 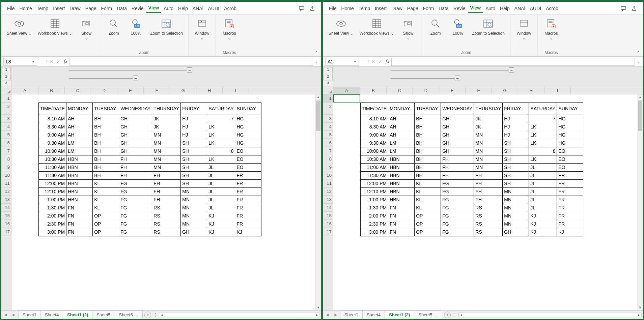 I want to click on table-cell: 7, so click(x=221, y=119).